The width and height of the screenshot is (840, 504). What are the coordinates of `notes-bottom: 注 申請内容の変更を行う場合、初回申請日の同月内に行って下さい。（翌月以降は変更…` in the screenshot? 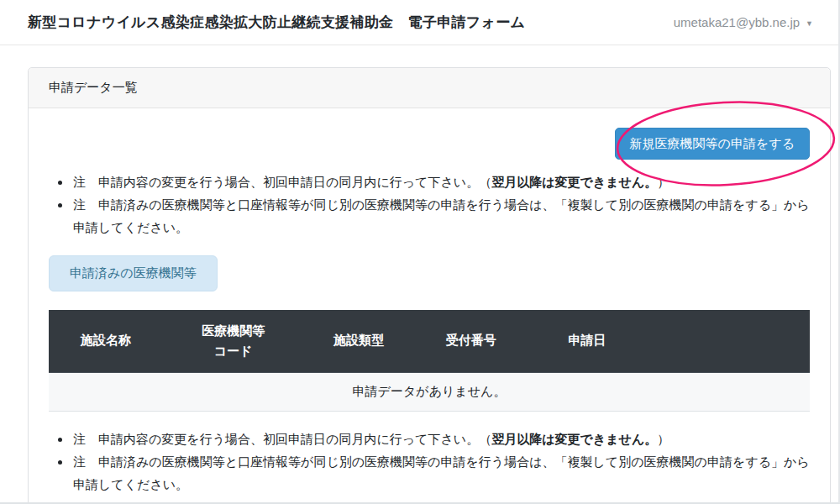 It's located at (429, 462).